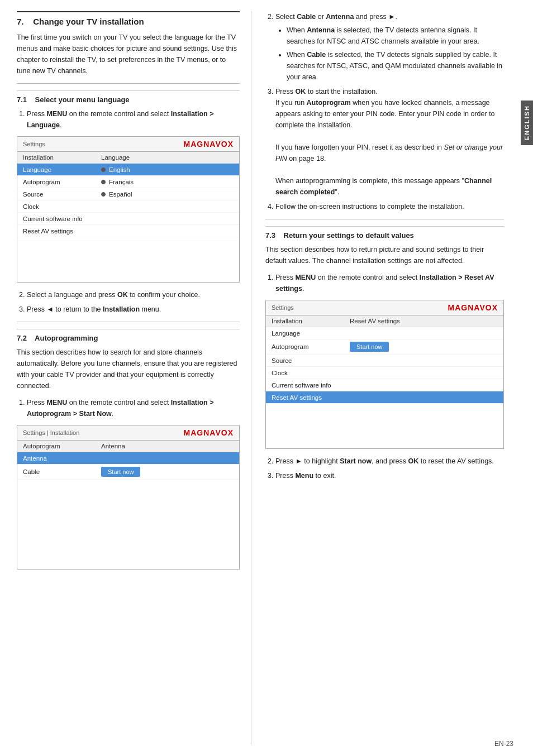 This screenshot has height=756, width=533. I want to click on section71-step2: Select a language and press OK to confir…, so click(133, 295).